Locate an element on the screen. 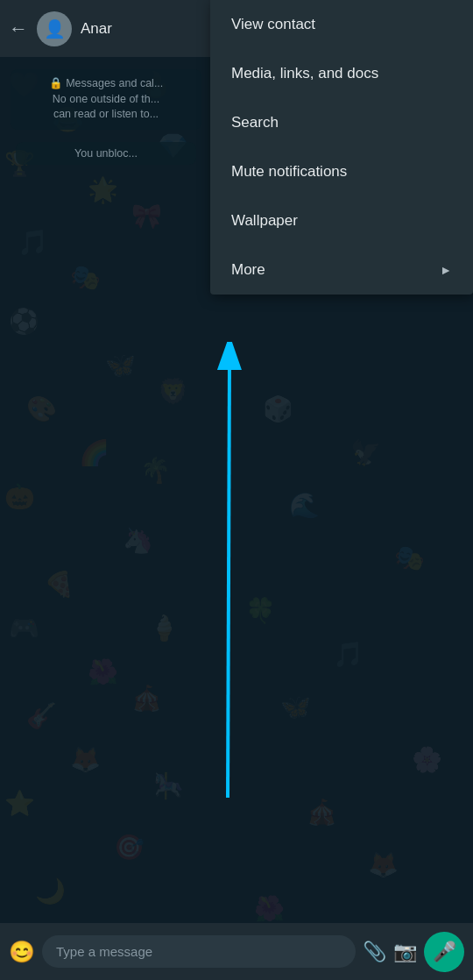 Image resolution: width=473 pixels, height=980 pixels. menu-item-label: Mute notifications is located at coordinates (289, 172).